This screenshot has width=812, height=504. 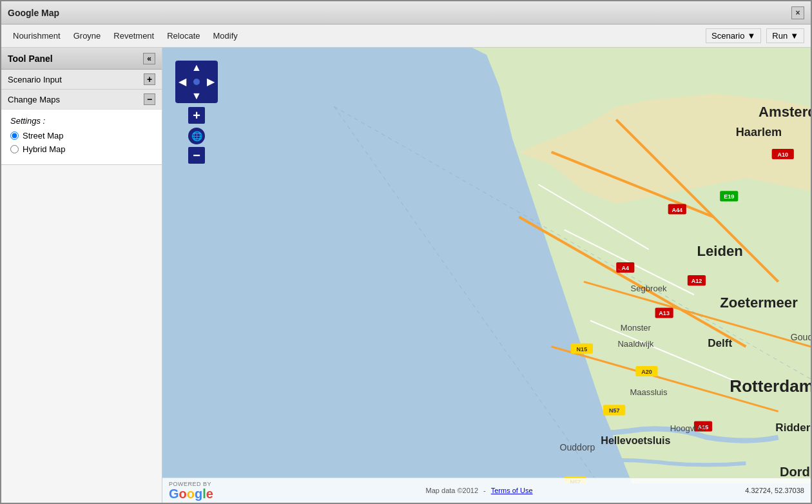 What do you see at coordinates (81, 137) in the screenshot?
I see `change-maps-content: Settings : Street Map Hybrid Map` at bounding box center [81, 137].